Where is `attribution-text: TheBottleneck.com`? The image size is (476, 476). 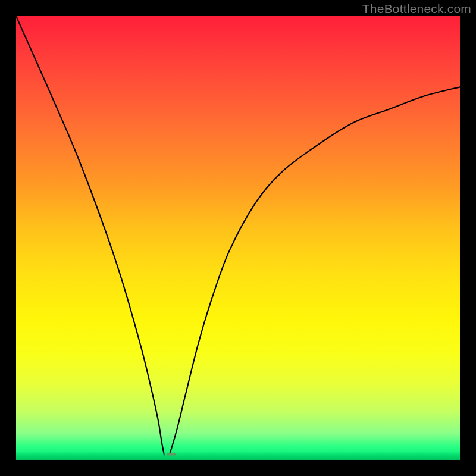 attribution-text: TheBottleneck.com is located at coordinates (416, 9).